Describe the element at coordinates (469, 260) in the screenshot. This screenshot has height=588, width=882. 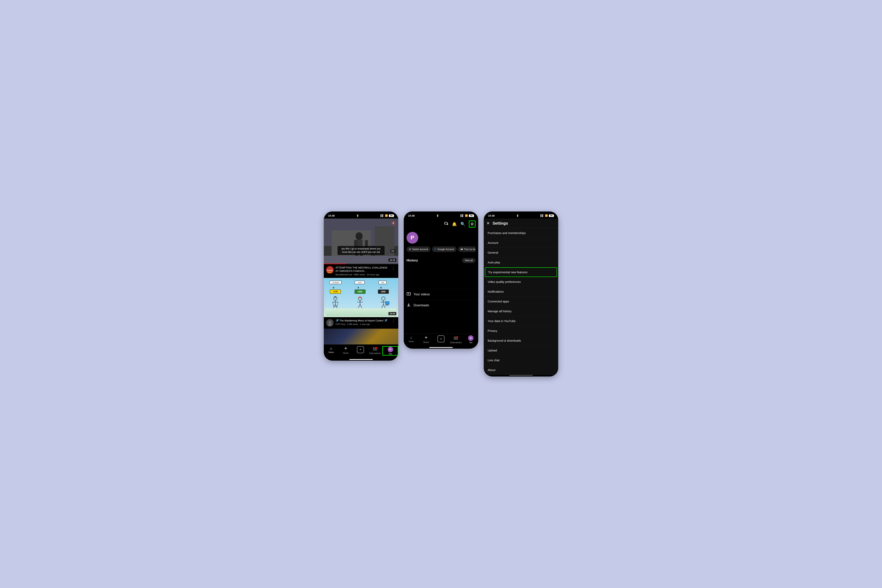
I see `view-all-btn: View all` at that location.